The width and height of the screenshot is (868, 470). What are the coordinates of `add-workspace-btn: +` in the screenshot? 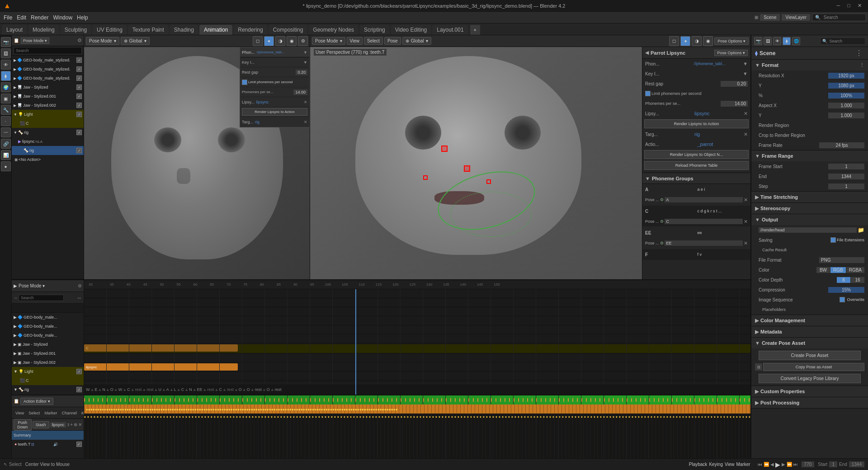 It's located at (475, 30).